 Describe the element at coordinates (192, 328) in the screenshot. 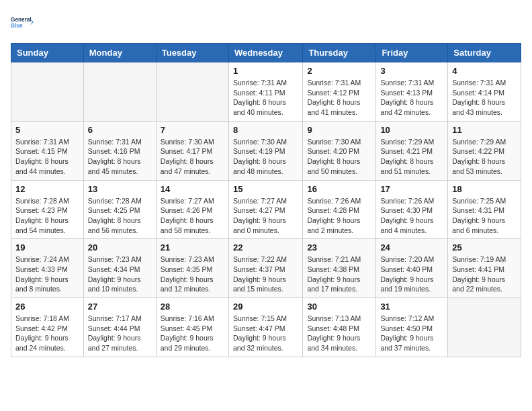

I see `calendar-cell-4-2: 28Sunrise: 7:16 AMSunset: 4:45 PMDayligh…` at that location.